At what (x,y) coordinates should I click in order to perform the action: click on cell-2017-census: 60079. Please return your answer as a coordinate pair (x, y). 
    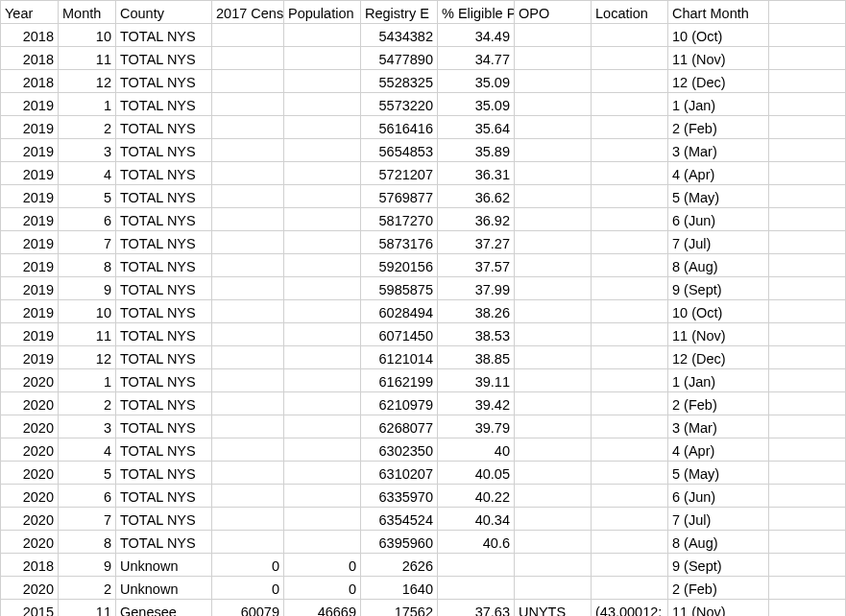
    Looking at the image, I should click on (248, 608).